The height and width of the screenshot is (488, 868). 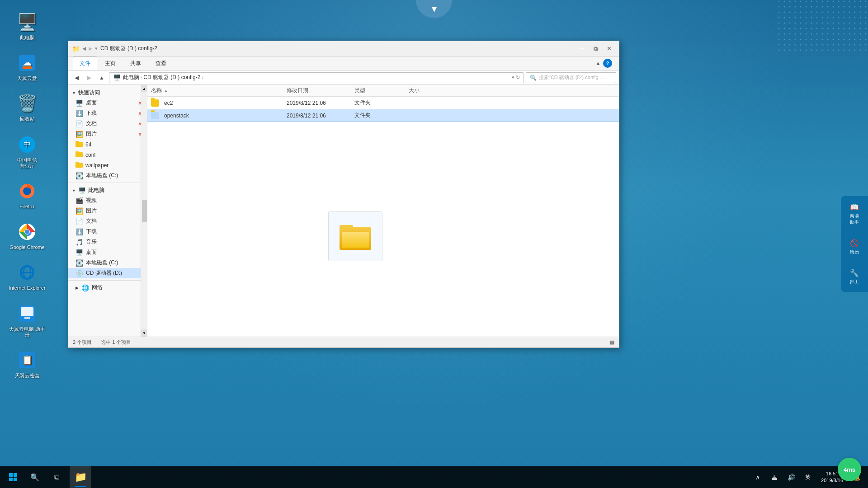 What do you see at coordinates (27, 236) in the screenshot?
I see `desktop-icon-chrome: Google Chrome` at bounding box center [27, 236].